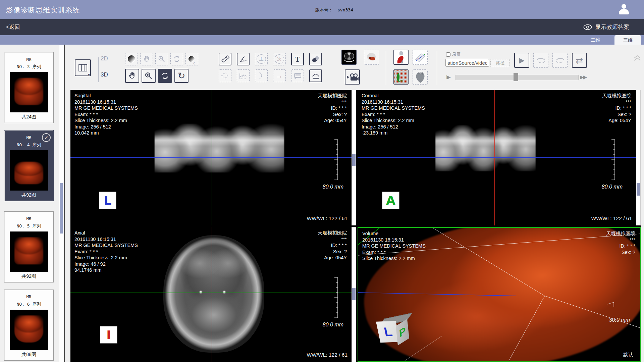 The image size is (644, 362). I want to click on mpr-slab-button, so click(420, 57).